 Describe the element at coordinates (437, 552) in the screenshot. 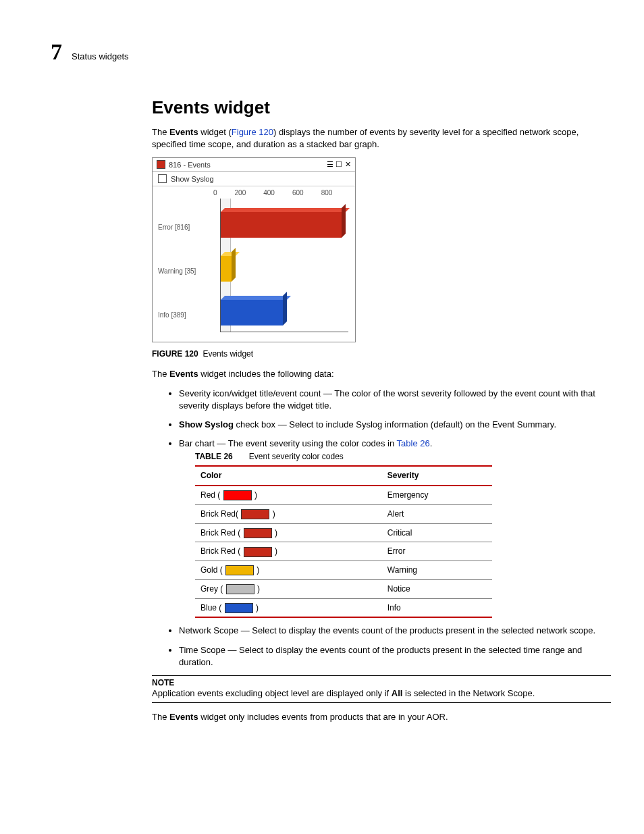

I see `severity-cell: Error` at that location.